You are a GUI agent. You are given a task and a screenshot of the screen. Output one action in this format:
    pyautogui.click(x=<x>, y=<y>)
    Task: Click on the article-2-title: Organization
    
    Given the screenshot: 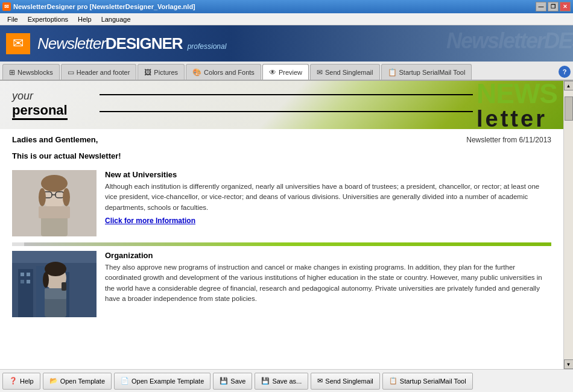 What is the action you would take?
    pyautogui.click(x=328, y=256)
    